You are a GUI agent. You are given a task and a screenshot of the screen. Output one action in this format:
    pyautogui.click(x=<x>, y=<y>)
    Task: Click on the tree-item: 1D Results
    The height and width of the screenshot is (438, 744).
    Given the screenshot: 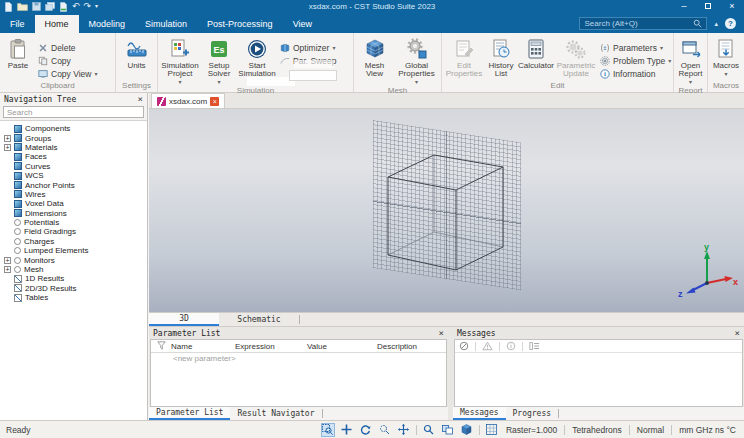 What is the action you would take?
    pyautogui.click(x=76, y=278)
    